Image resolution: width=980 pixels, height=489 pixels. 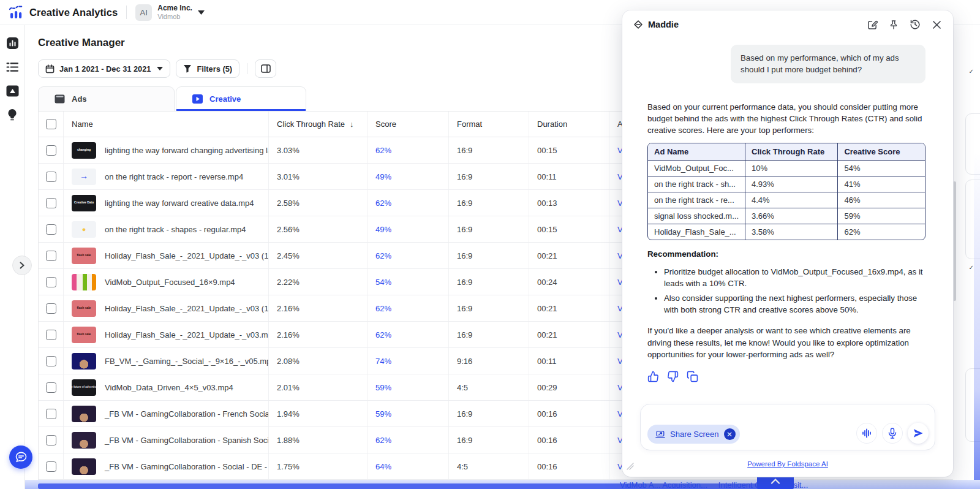 I want to click on stop-share-icon: ✕, so click(x=730, y=434).